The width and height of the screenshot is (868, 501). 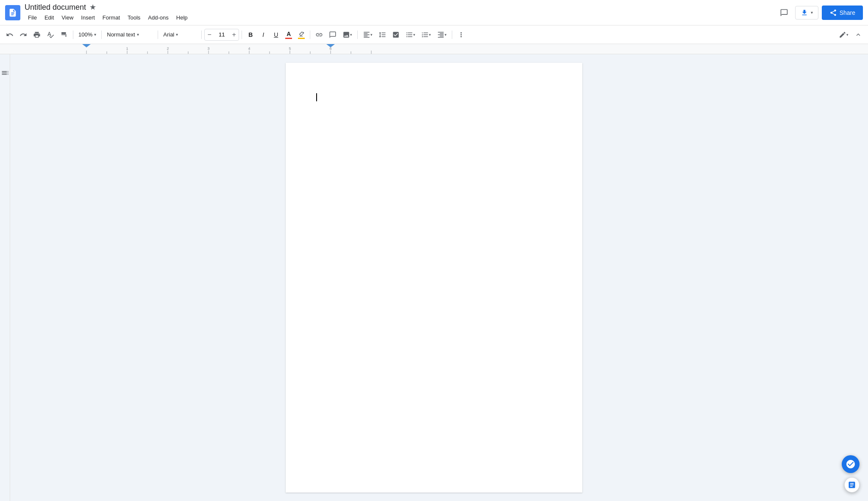 I want to click on left-panel, so click(x=5, y=278).